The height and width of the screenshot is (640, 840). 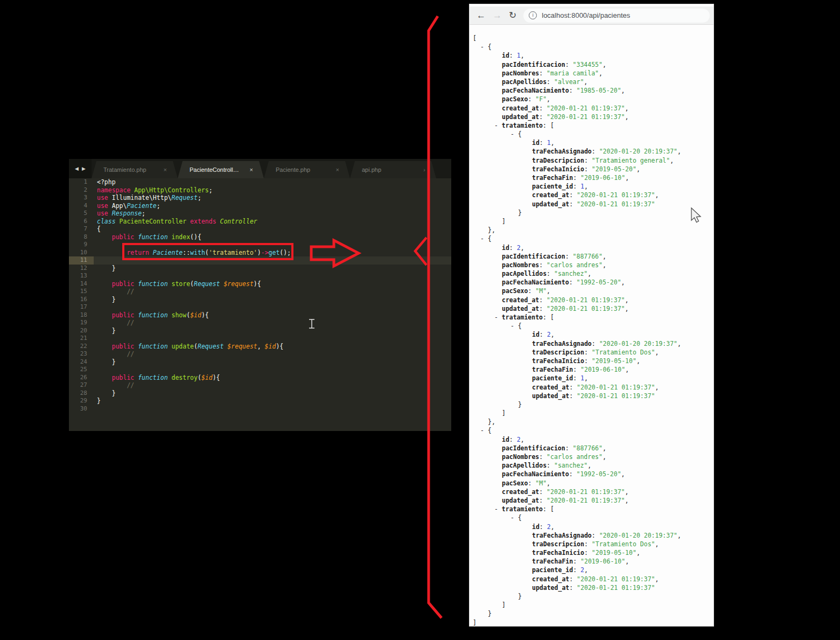 What do you see at coordinates (81, 362) in the screenshot?
I see `line-number: 24` at bounding box center [81, 362].